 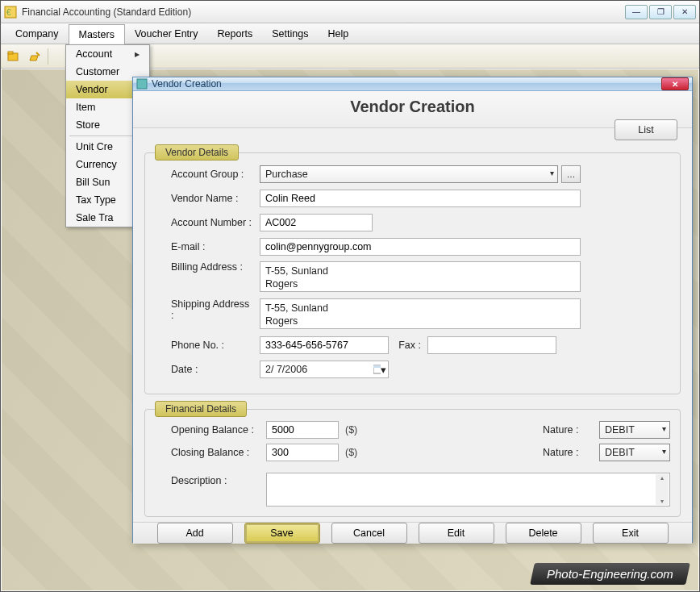 What do you see at coordinates (675, 84) in the screenshot?
I see `dialog-close-button: ✕` at bounding box center [675, 84].